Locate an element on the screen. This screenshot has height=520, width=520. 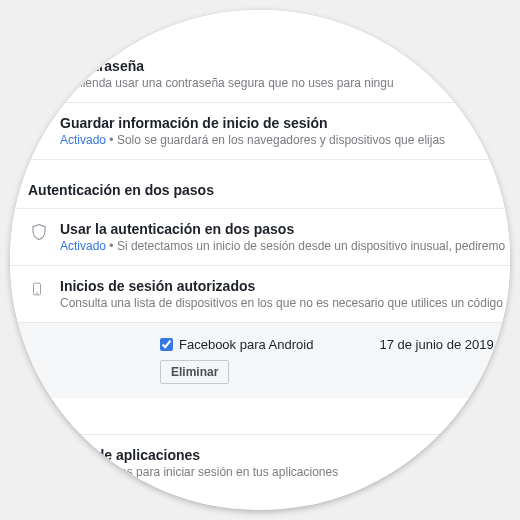
section-two-factor: Autenticación en dos pasos is located at coordinates (260, 184).